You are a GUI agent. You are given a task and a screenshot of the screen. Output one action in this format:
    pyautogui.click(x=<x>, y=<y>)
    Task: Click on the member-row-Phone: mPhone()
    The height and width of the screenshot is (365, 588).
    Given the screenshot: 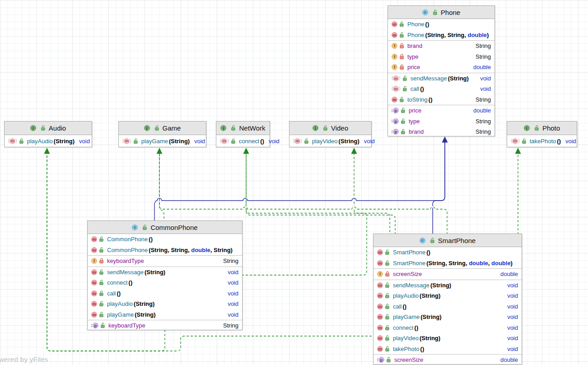 What is the action you would take?
    pyautogui.click(x=441, y=24)
    